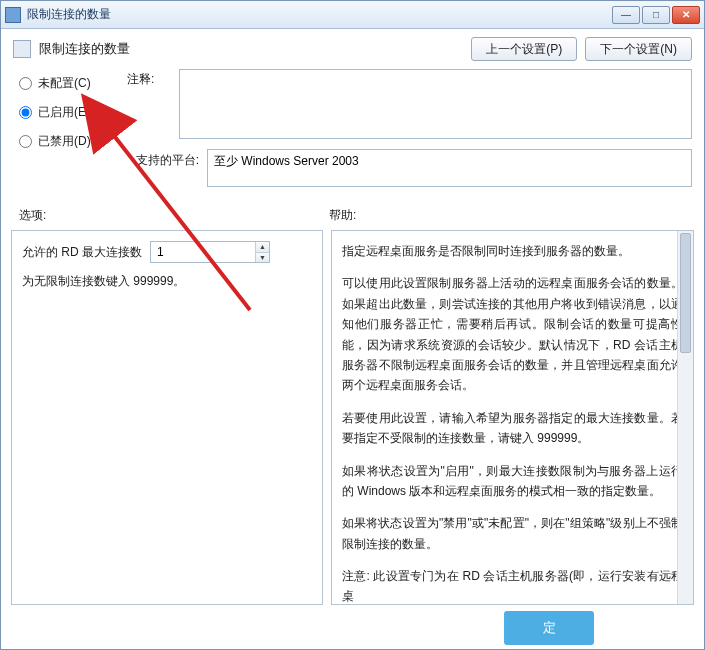  What do you see at coordinates (550, 628) in the screenshot?
I see `watermark-text: 定` at bounding box center [550, 628].